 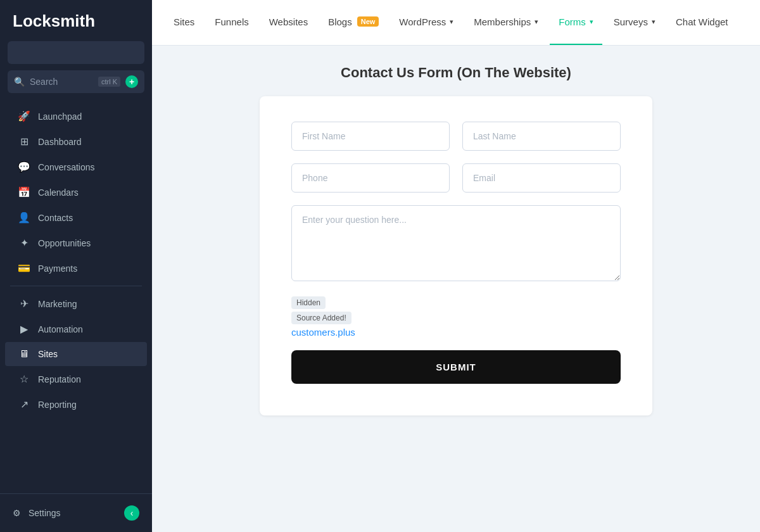 What do you see at coordinates (19, 82) in the screenshot?
I see `search-icon: 🔍` at bounding box center [19, 82].